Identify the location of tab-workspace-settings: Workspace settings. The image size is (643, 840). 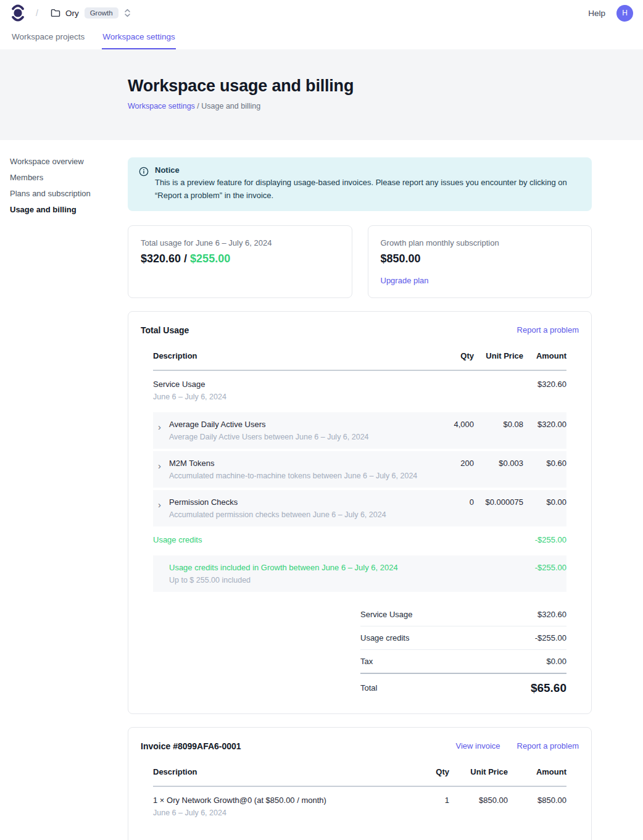
(139, 38).